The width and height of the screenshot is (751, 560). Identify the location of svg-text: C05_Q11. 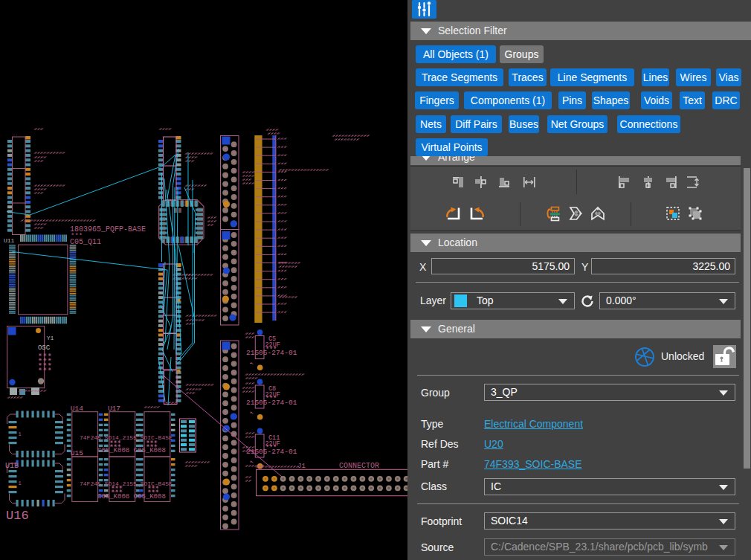
(86, 242).